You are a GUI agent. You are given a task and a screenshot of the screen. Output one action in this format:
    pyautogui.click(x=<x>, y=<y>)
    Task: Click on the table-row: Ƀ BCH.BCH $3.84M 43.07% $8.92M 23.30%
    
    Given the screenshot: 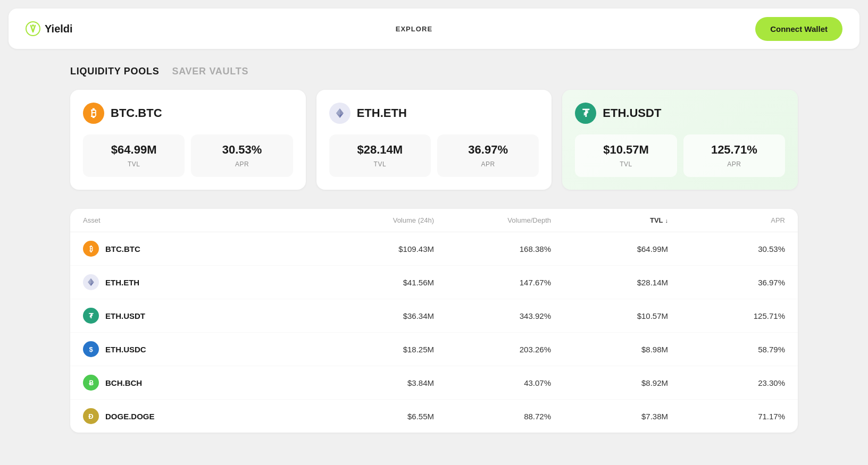 What is the action you would take?
    pyautogui.click(x=434, y=383)
    